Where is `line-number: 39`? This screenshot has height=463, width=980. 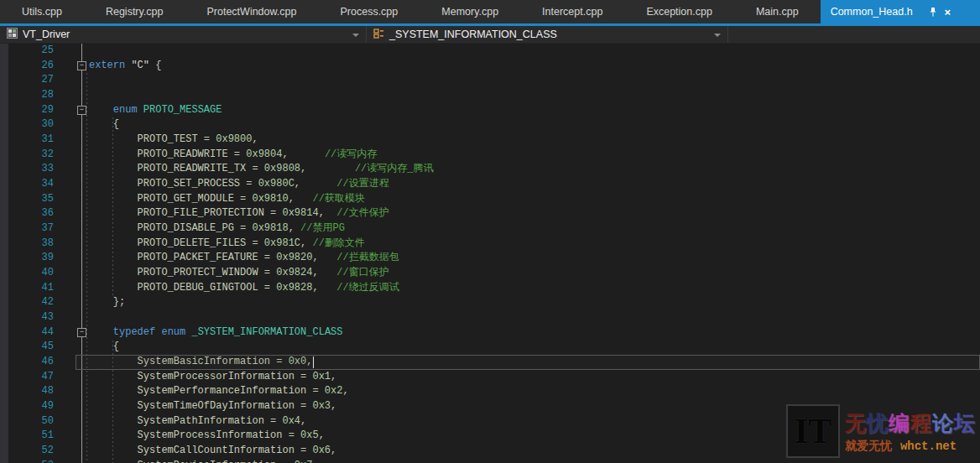
line-number: 39 is located at coordinates (39, 258).